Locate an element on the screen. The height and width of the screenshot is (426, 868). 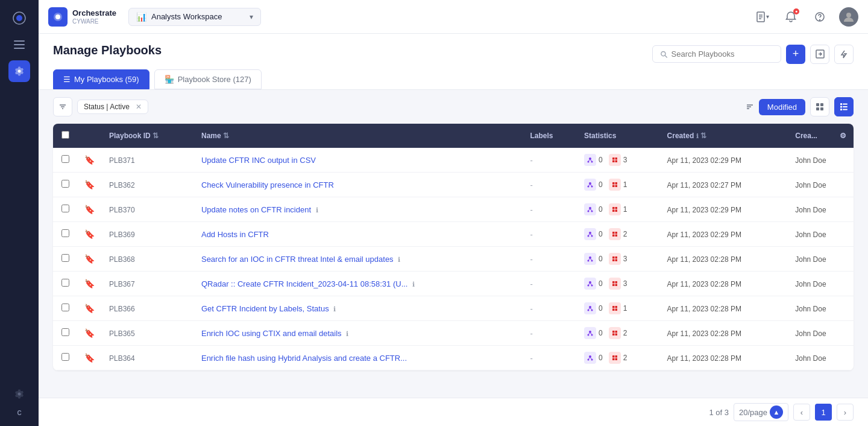
playbook-link: Update CFTR INC output in CSV is located at coordinates (259, 161).